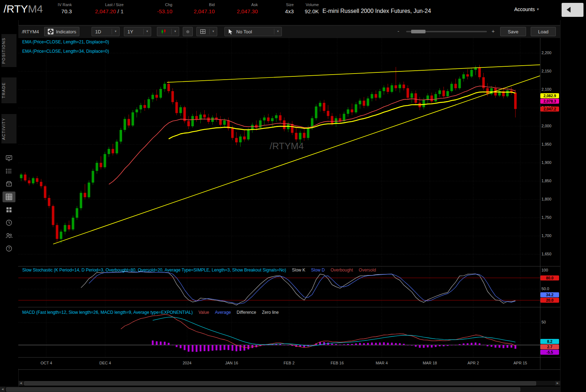  Describe the element at coordinates (188, 32) in the screenshot. I see `chart-settings-button` at that location.